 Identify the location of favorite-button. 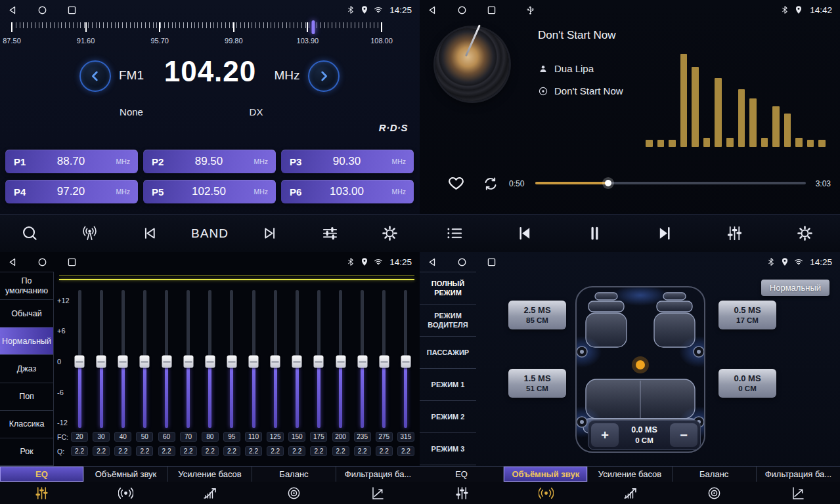
(456, 182).